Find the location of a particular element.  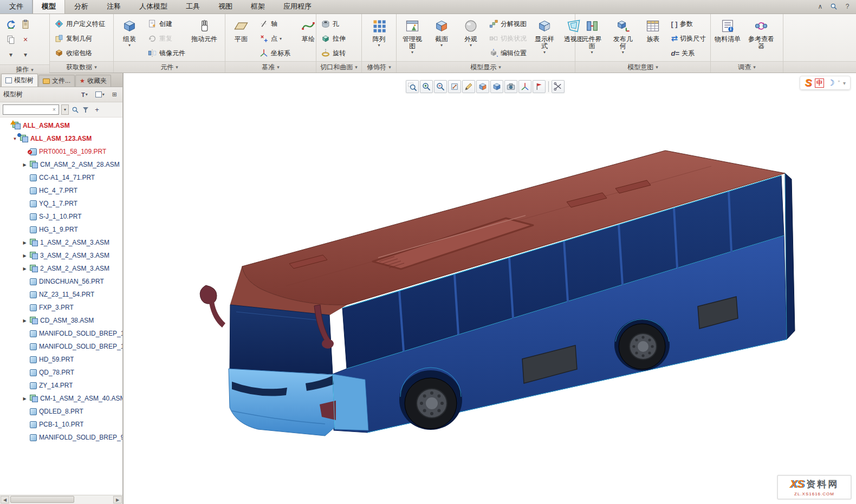

create-component-button: 创建 is located at coordinates (166, 24).